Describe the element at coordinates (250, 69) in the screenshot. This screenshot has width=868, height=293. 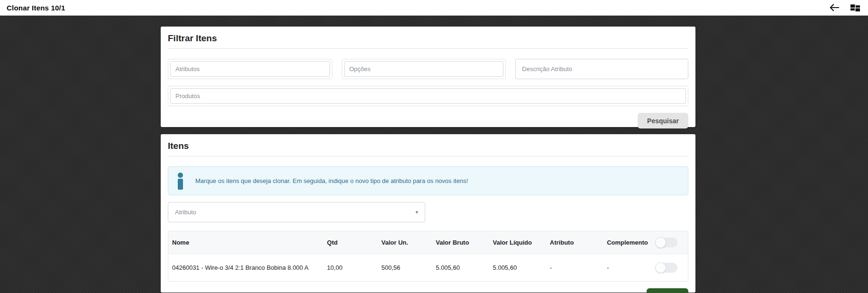
I see `atributos-input` at that location.